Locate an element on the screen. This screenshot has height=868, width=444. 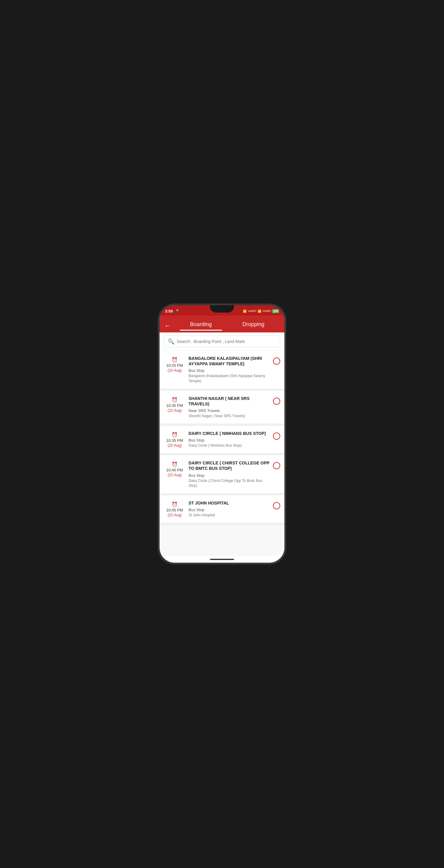
stop-info: DAIRY CIRCLE ( NIMHANS BUS STOP) Bus Sto… is located at coordinates (229, 439).